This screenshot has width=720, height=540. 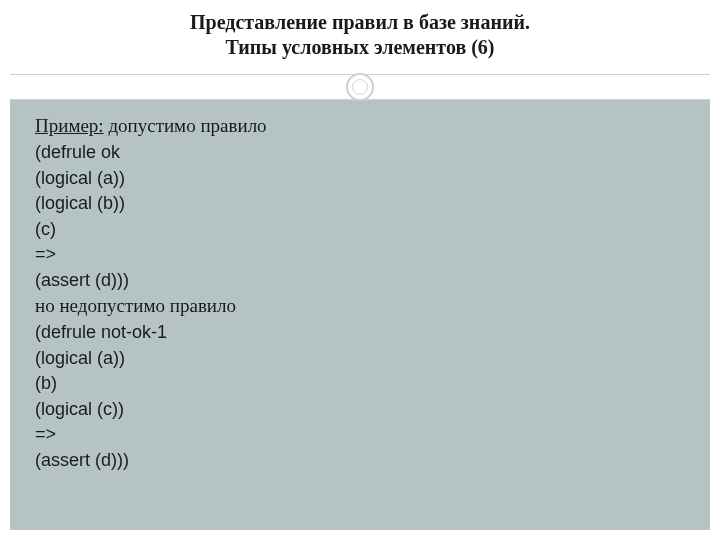 What do you see at coordinates (360, 48) in the screenshot?
I see `title-line-2: Типы условных элементов (6)` at bounding box center [360, 48].